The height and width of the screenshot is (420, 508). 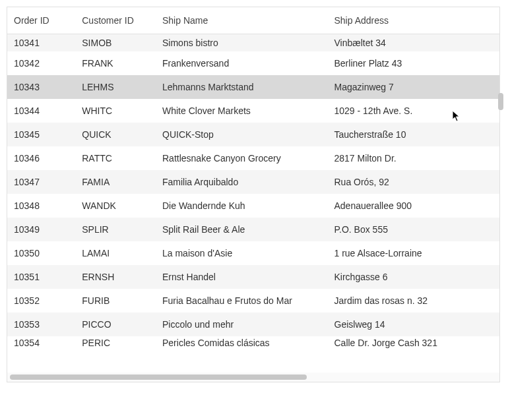 What do you see at coordinates (253, 229) in the screenshot?
I see `table-row: 10349SPLIRSplit Rail Beer & AleP.O. Box …` at bounding box center [253, 229].